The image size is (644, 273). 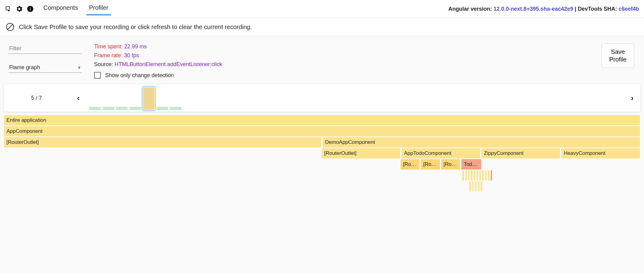 What do you see at coordinates (45, 49) in the screenshot?
I see `filter-input` at bounding box center [45, 49].